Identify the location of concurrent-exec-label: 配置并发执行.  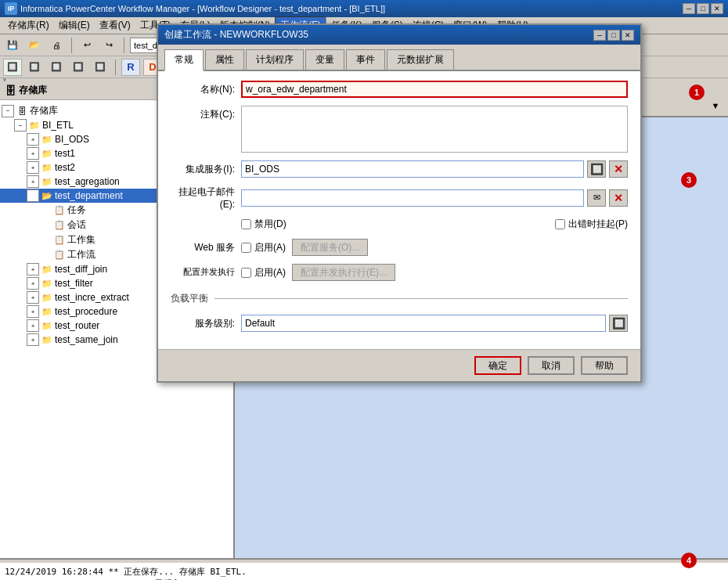
(206, 272).